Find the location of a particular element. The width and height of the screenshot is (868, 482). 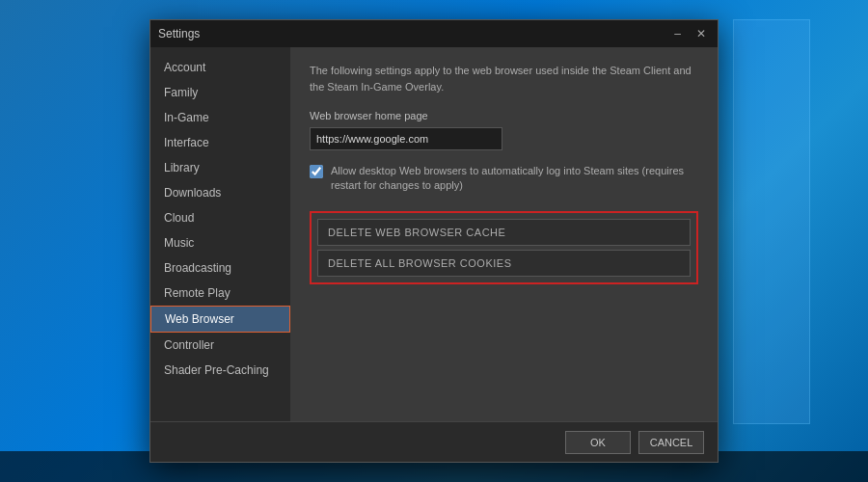

minimize-button: – is located at coordinates (677, 34).